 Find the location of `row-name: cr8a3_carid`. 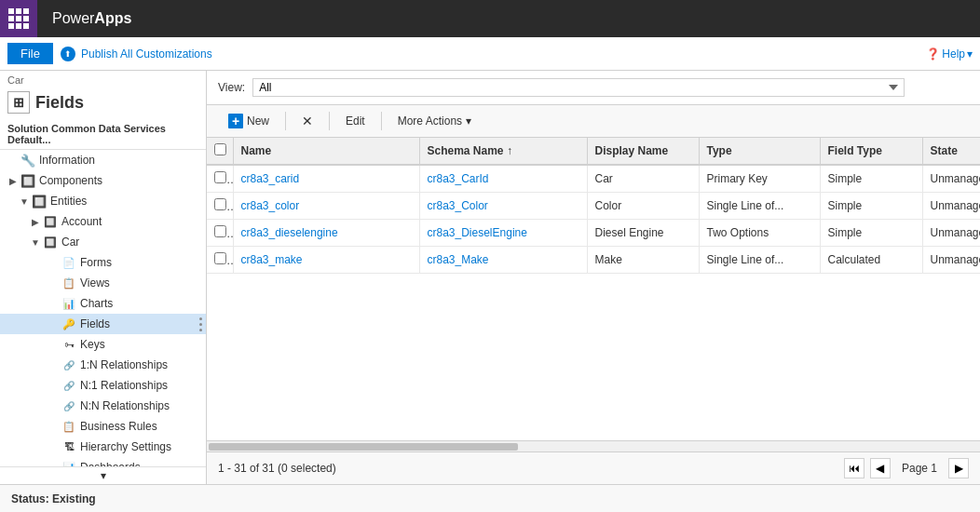

row-name: cr8a3_carid is located at coordinates (326, 179).